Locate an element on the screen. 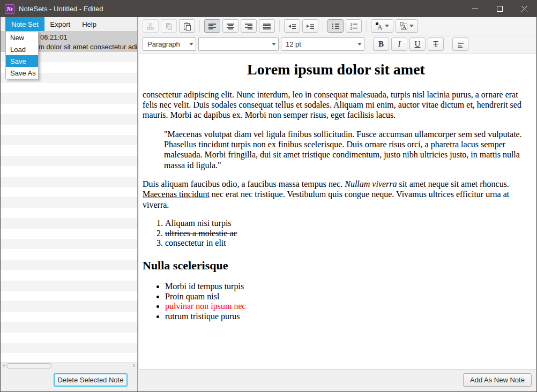 Image resolution: width=537 pixels, height=392 pixels. list-item: consectetur in elit is located at coordinates (347, 243).